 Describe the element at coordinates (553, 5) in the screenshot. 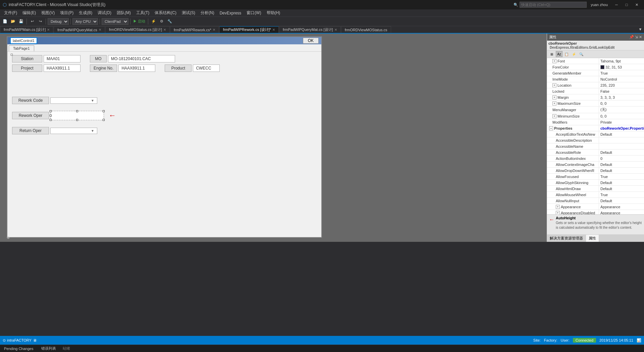

I see `quick-launch-input` at that location.